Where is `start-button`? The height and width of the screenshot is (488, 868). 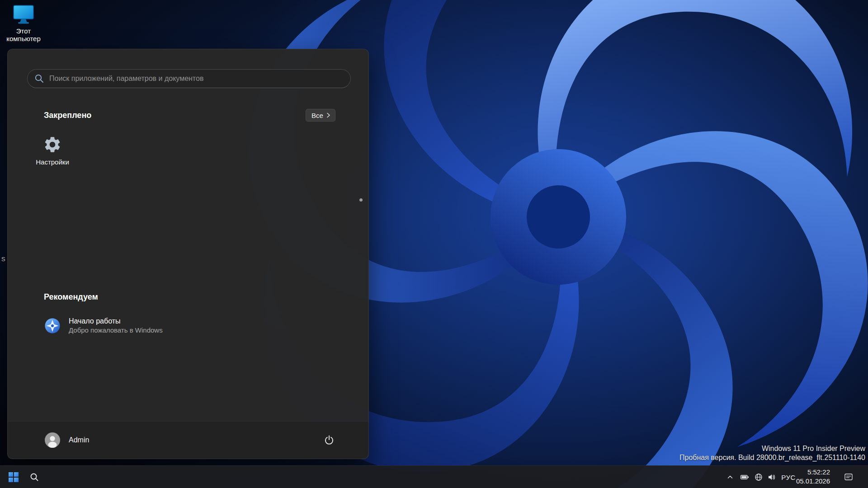 start-button is located at coordinates (14, 477).